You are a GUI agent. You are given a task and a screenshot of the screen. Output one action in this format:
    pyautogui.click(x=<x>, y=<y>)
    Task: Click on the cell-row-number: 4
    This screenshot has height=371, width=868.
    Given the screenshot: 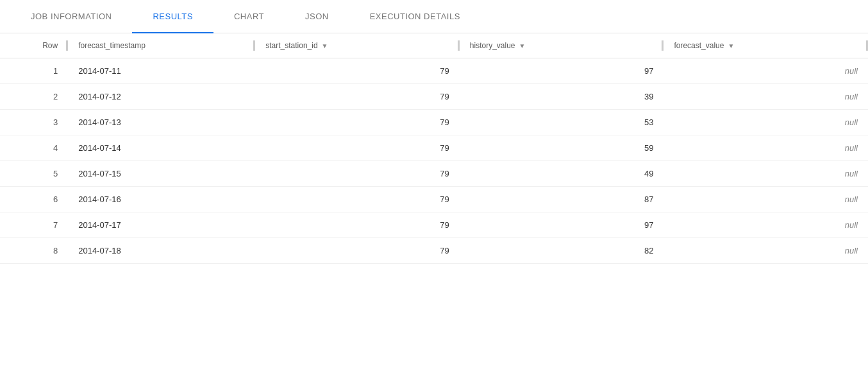 What is the action you would take?
    pyautogui.click(x=34, y=148)
    